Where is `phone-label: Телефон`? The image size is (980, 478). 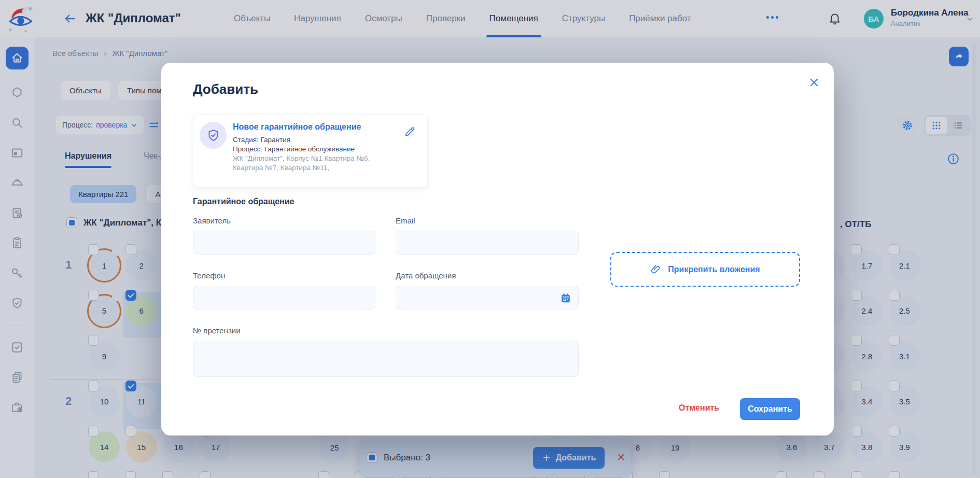 phone-label: Телефон is located at coordinates (209, 276).